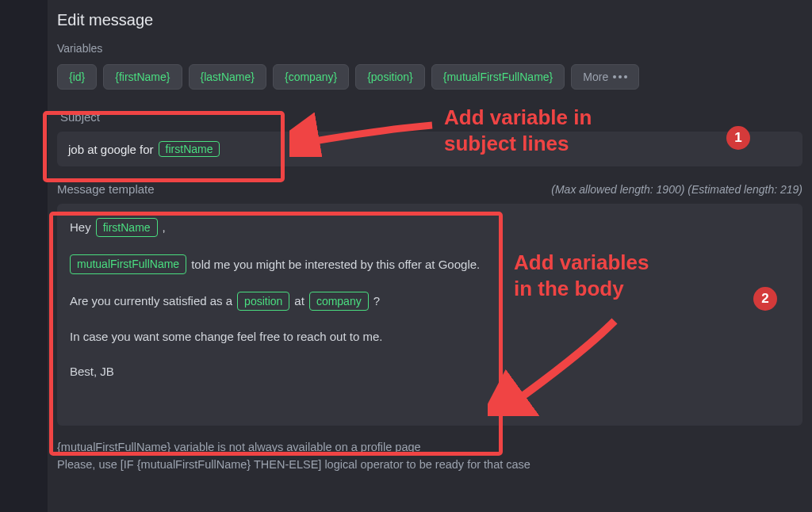 The width and height of the screenshot is (812, 512). Describe the element at coordinates (430, 117) in the screenshot. I see `subject-label: Subject` at that location.